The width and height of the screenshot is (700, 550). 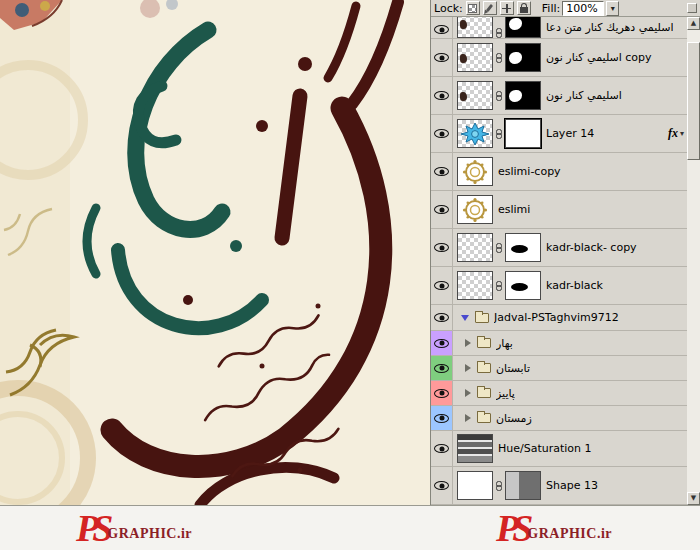 I want to click on layers-scrollbar: ▲ ▼, so click(x=694, y=261).